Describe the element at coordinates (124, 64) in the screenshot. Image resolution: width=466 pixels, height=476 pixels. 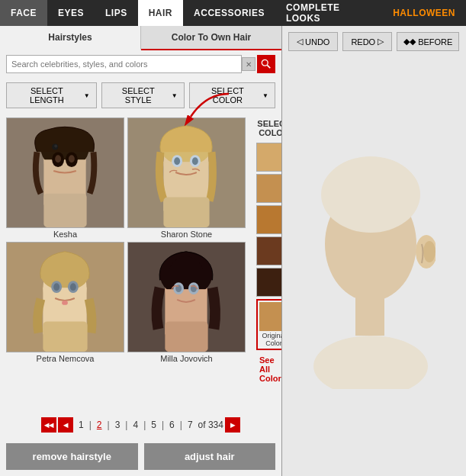
I see `search-input` at that location.